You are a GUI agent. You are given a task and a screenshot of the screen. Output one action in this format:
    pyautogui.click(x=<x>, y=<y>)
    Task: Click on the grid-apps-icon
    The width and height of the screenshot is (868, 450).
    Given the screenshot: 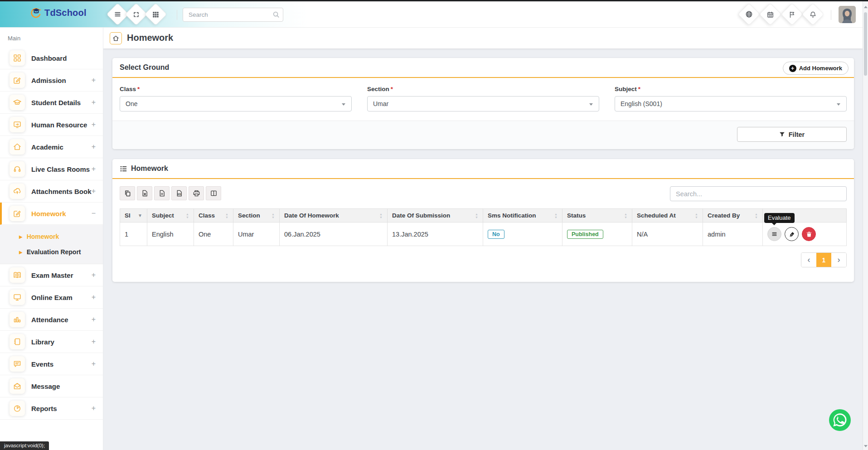 What is the action you would take?
    pyautogui.click(x=156, y=15)
    